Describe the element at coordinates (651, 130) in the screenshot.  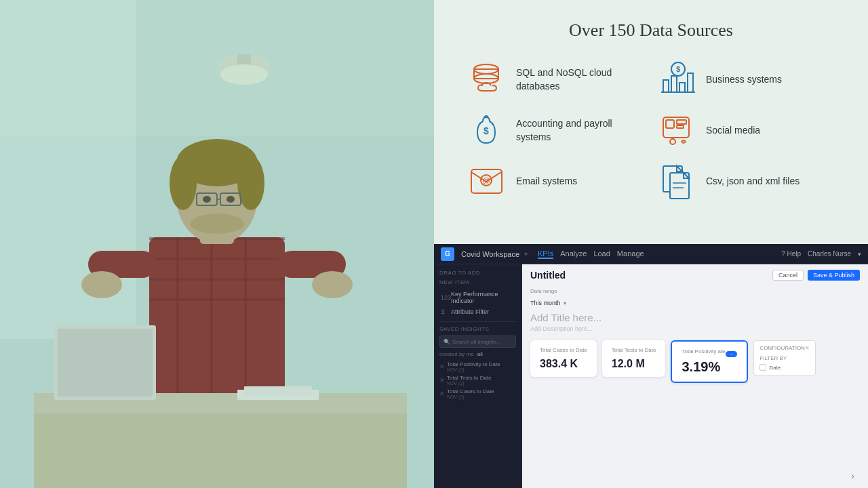
I see `data-sources-grid: SQL and NoSQL cloud databases $ Business` at that location.